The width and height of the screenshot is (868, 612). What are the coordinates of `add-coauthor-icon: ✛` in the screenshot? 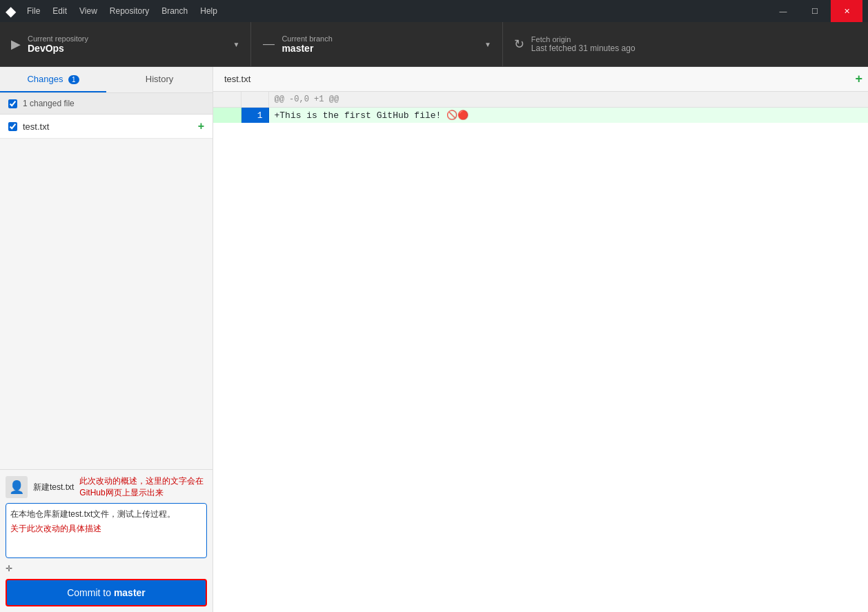 It's located at (9, 569).